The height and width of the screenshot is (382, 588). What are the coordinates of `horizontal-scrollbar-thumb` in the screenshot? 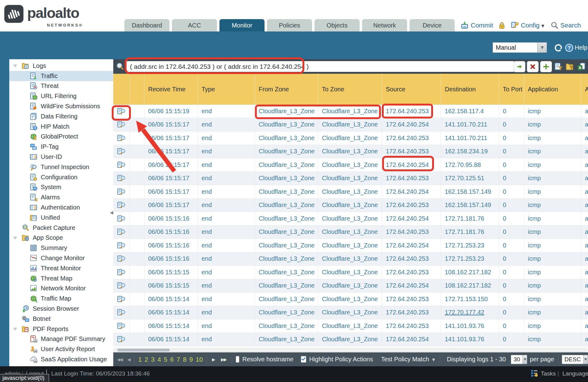 It's located at (144, 350).